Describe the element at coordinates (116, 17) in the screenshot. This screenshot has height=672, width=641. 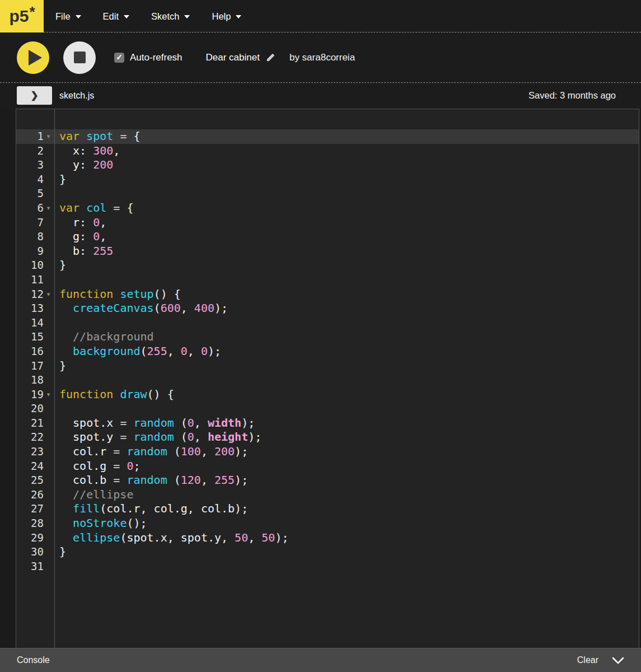
I see `menu-edit: Edit` at that location.